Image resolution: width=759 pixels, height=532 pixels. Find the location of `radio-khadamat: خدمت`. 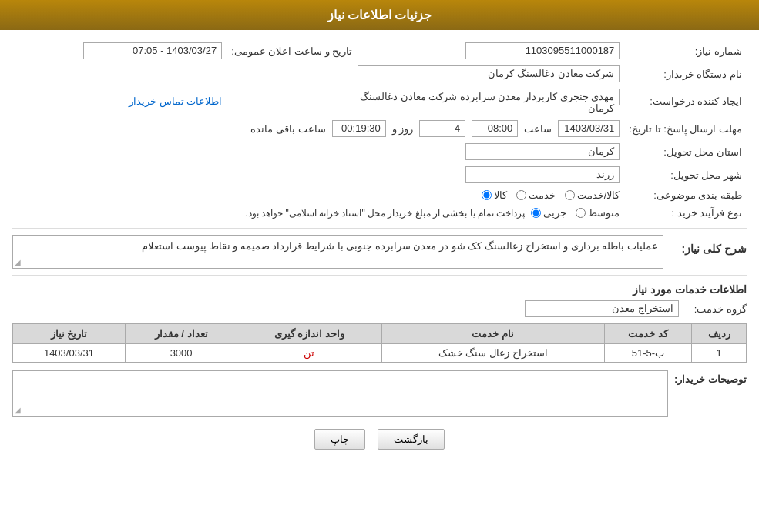

radio-khadamat: خدمت is located at coordinates (536, 196).